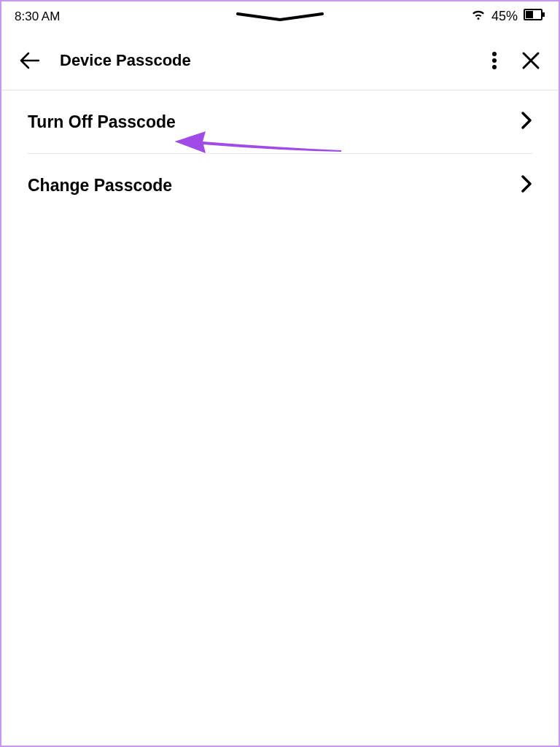  Describe the element at coordinates (125, 61) in the screenshot. I see `page-title: Device Passcode` at that location.